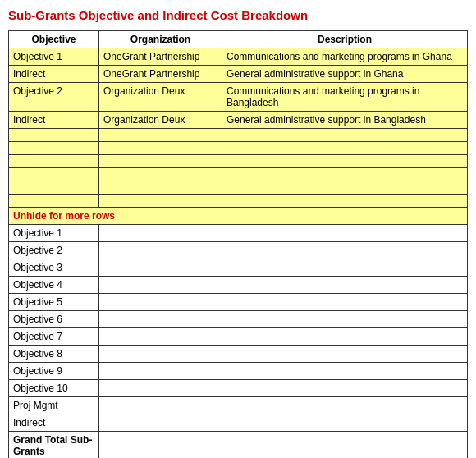 Image resolution: width=476 pixels, height=458 pixels. Describe the element at coordinates (54, 39) in the screenshot. I see `header-objective: Objective` at that location.